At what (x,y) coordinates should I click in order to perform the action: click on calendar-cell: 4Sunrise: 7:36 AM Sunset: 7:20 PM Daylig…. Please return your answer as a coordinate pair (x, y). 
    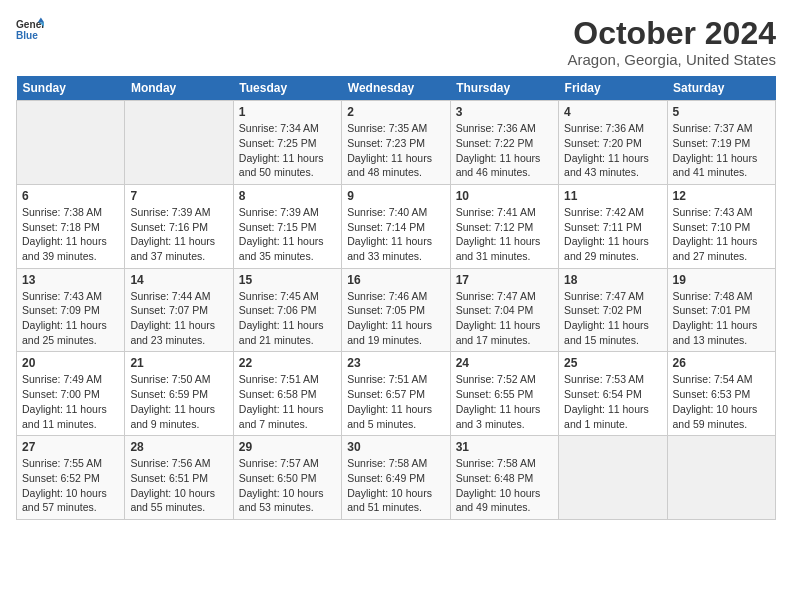
    Looking at the image, I should click on (613, 143).